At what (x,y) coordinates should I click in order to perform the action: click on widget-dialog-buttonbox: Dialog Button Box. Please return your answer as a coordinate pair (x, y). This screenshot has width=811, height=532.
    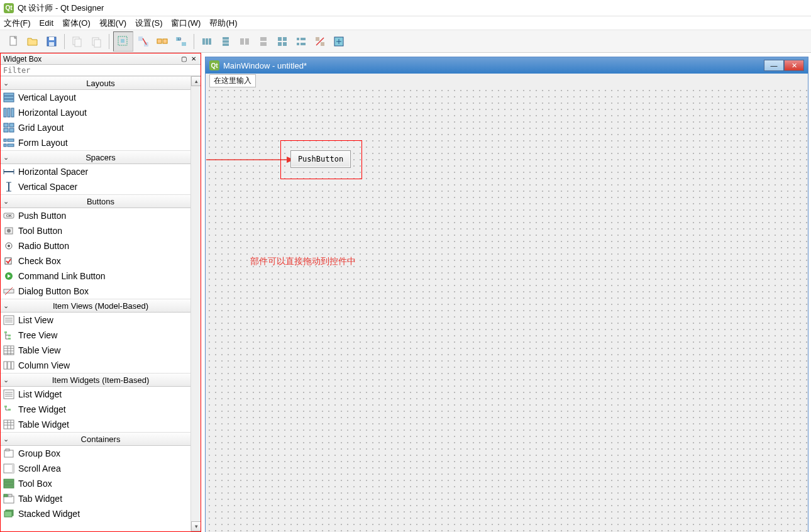
    Looking at the image, I should click on (101, 291).